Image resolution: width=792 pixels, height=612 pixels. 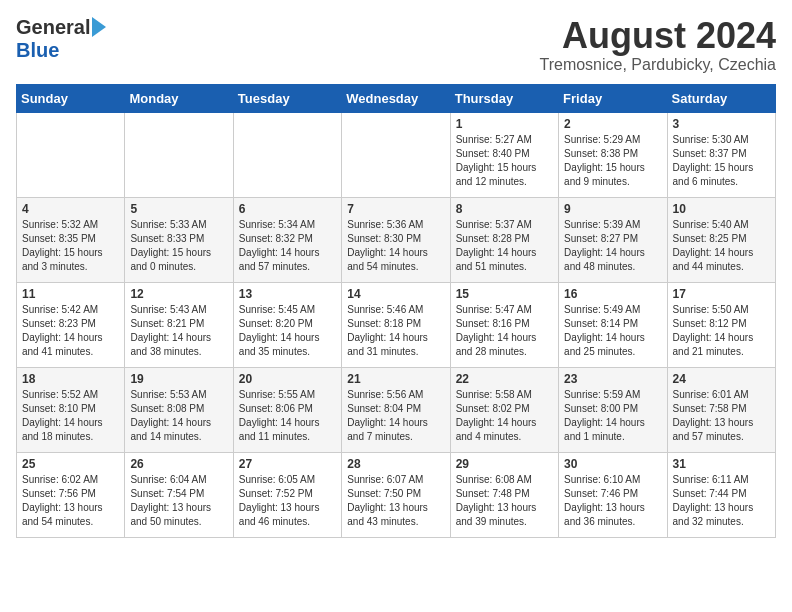 What do you see at coordinates (288, 294) in the screenshot?
I see `day-number: 13` at bounding box center [288, 294].